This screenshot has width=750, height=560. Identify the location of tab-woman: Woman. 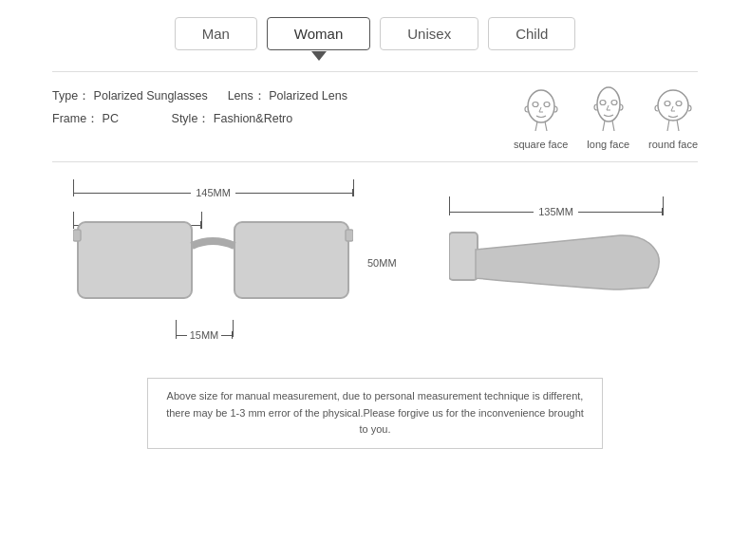
(319, 34).